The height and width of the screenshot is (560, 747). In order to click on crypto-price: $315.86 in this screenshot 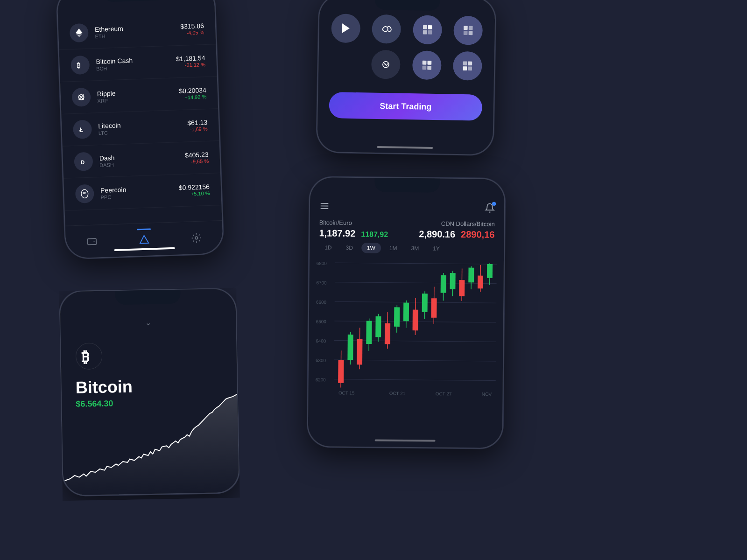, I will do `click(192, 26)`.